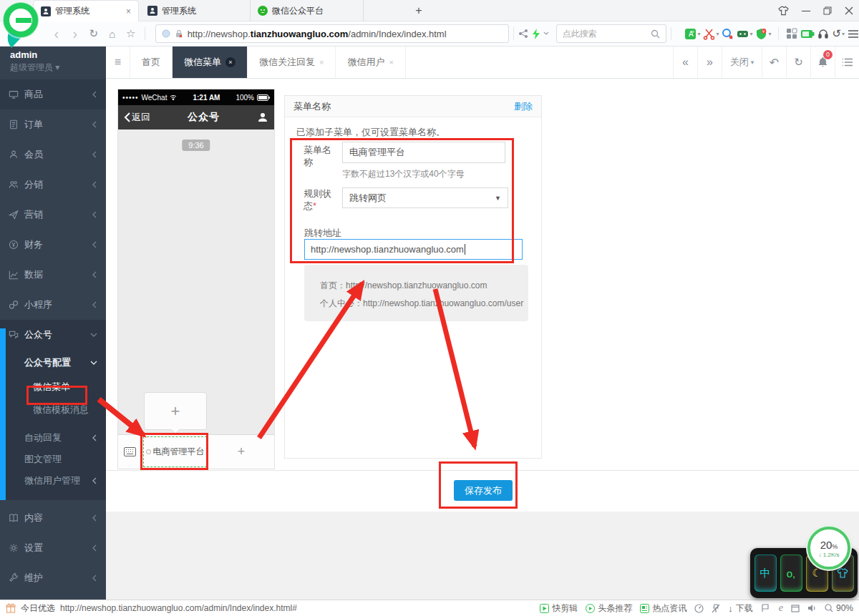  I want to click on ime-punctuation-key: o,, so click(792, 573).